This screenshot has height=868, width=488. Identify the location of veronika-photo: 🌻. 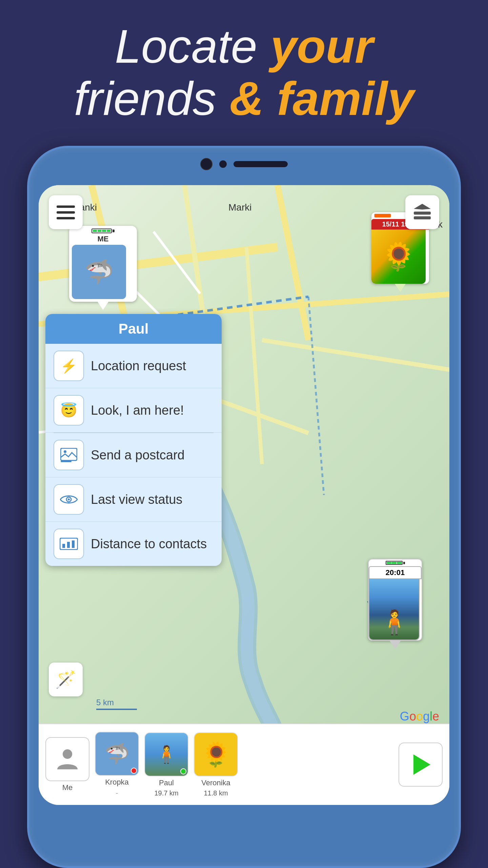
(399, 257).